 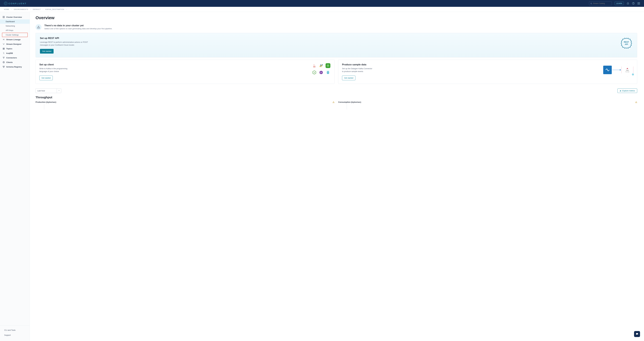 What do you see at coordinates (55, 64) in the screenshot?
I see `client-card-title: Set up client` at bounding box center [55, 64].